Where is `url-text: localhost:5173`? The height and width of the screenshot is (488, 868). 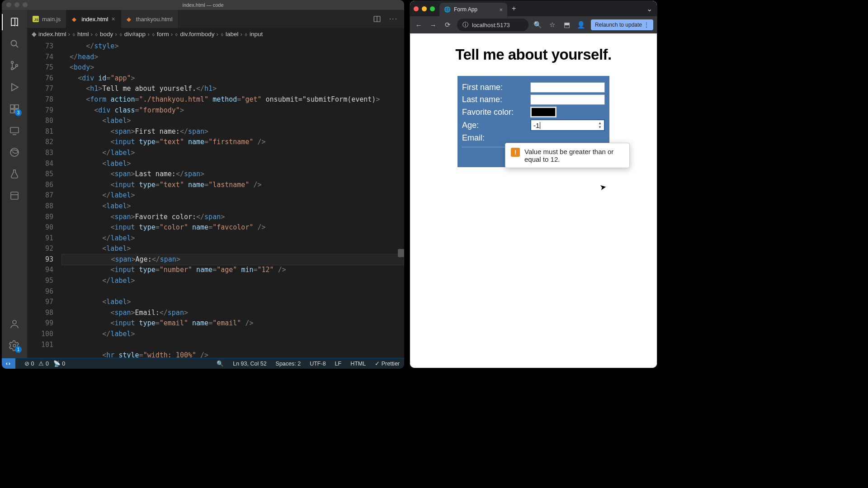 url-text: localhost:5173 is located at coordinates (491, 25).